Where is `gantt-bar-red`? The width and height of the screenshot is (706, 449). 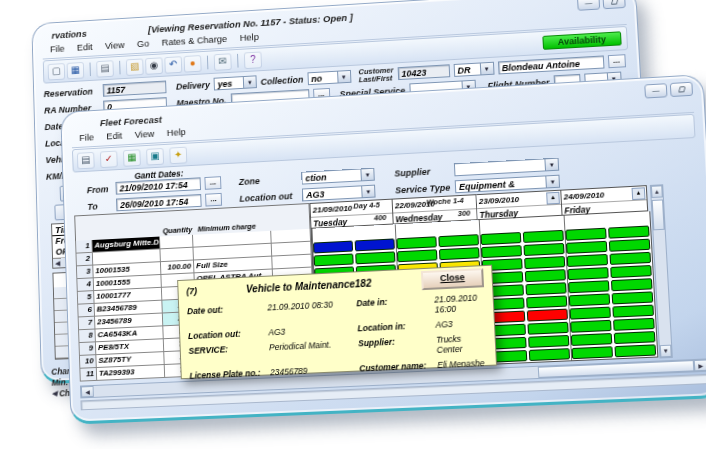
gantt-bar-red is located at coordinates (548, 316).